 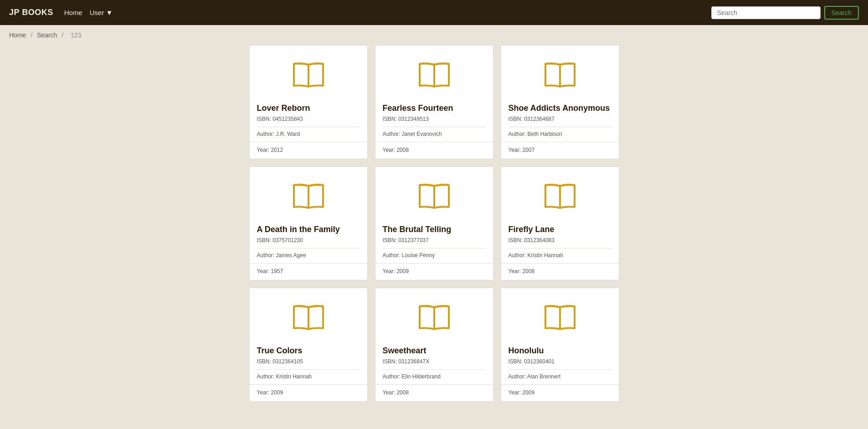 I want to click on nav-user: User ▼, so click(x=101, y=13).